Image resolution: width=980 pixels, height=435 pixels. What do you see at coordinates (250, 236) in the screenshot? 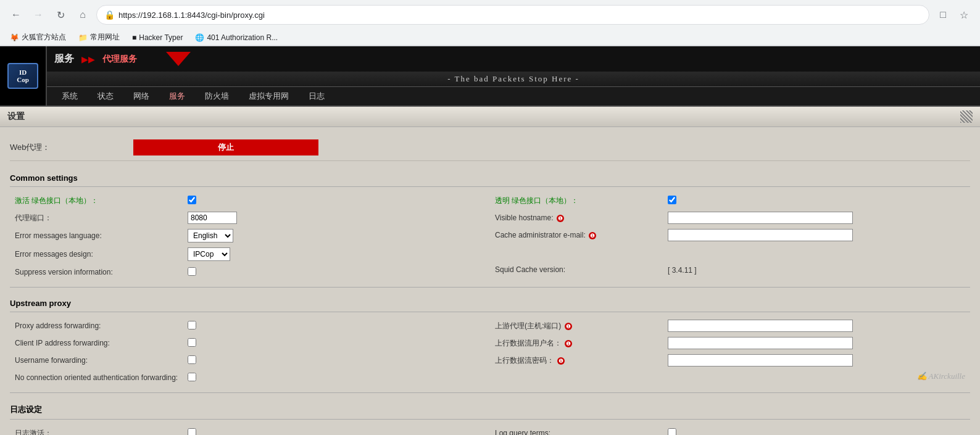
I see `error-lang-row: Error messages language: English German …` at bounding box center [250, 236].